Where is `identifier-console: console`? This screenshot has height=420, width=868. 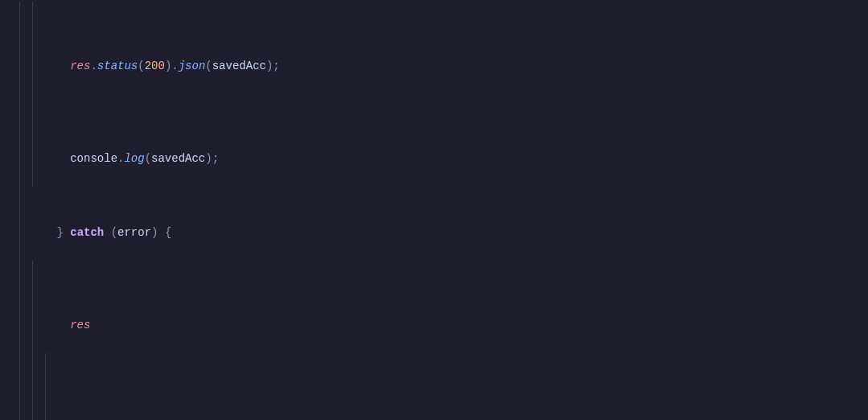
identifier-console: console is located at coordinates (93, 159).